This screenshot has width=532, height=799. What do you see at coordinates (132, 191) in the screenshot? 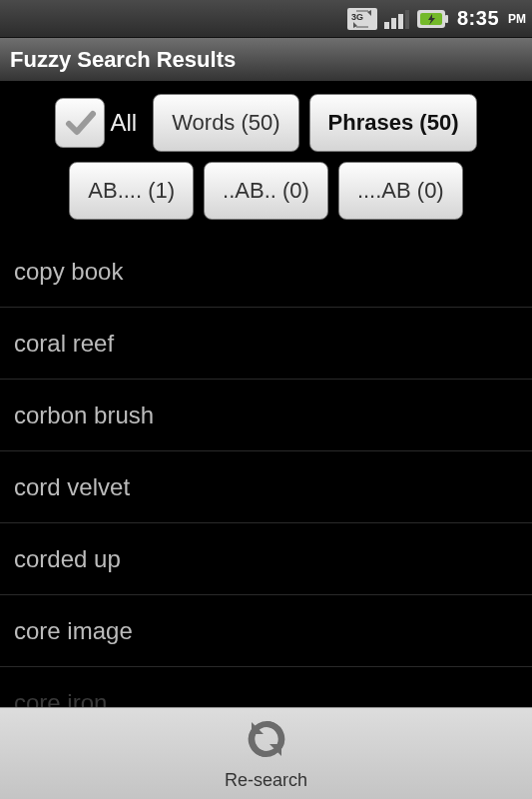
I see `filter-prefix-button: AB.... (1)` at bounding box center [132, 191].